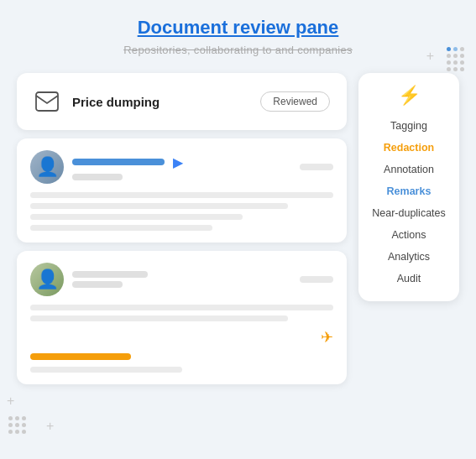 The width and height of the screenshot is (476, 459). I want to click on nav-item-analytics: Analytics, so click(409, 257).